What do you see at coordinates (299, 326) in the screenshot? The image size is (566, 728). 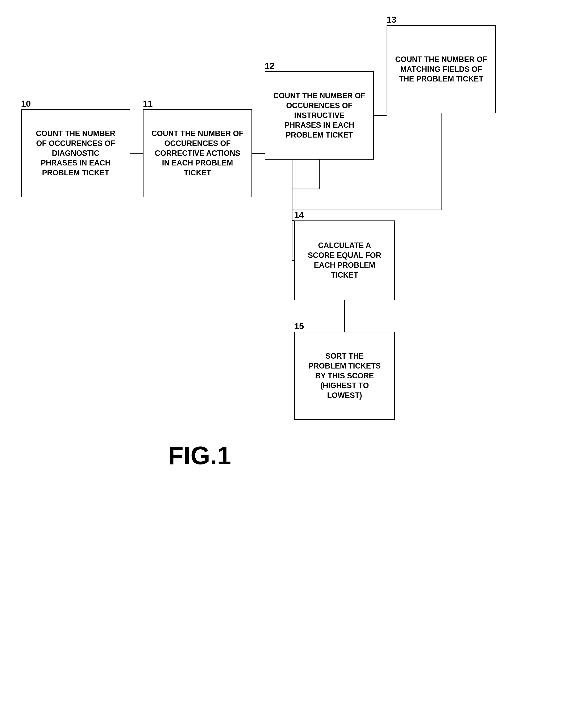 I see `label-15: 15` at bounding box center [299, 326].